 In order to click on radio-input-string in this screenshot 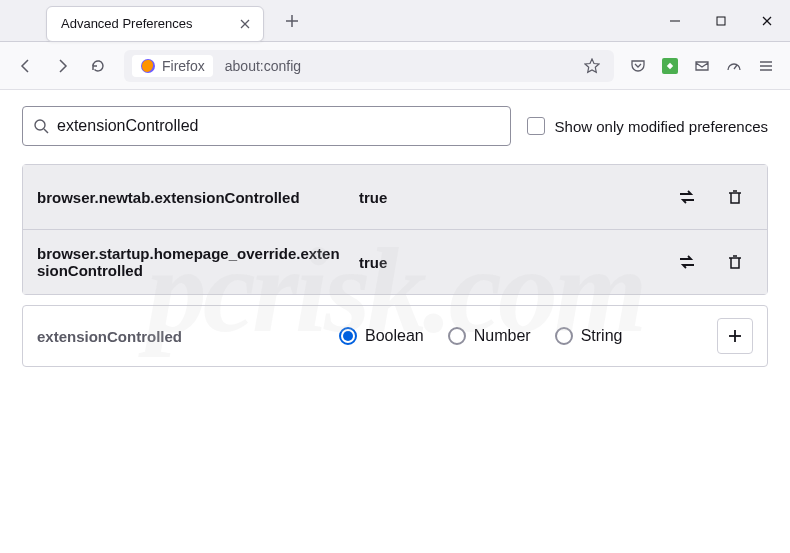, I will do `click(564, 336)`.